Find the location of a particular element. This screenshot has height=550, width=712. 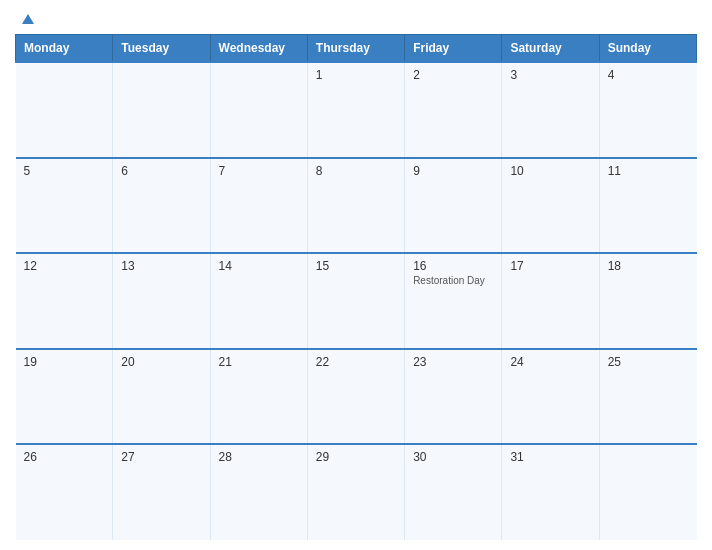

day-number: 22 is located at coordinates (356, 362).